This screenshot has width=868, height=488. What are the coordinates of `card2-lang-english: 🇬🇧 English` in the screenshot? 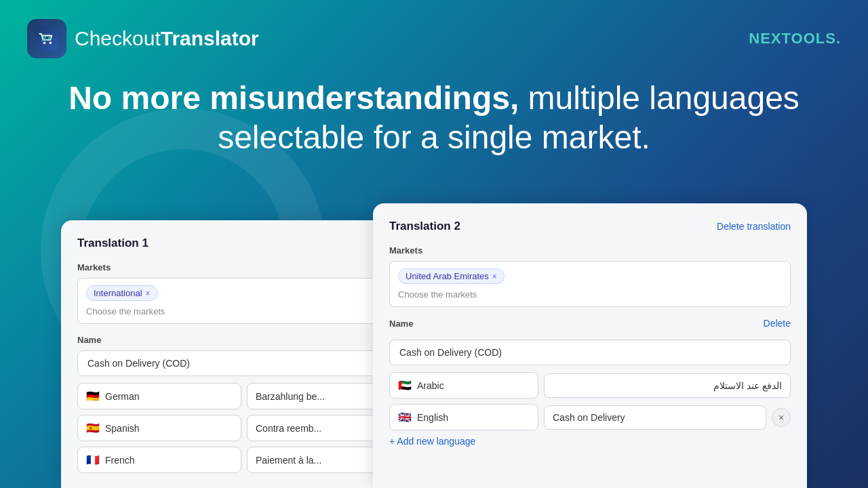 It's located at (464, 418).